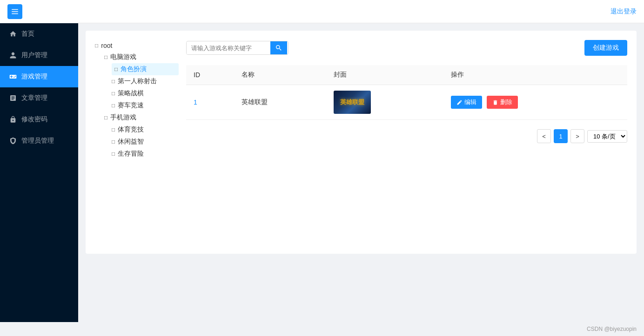 Image resolution: width=644 pixels, height=336 pixels. What do you see at coordinates (407, 92) in the screenshot?
I see `games-table: ID 名称 封面 操作 1 英雄联盟 英雄联盟` at bounding box center [407, 92].